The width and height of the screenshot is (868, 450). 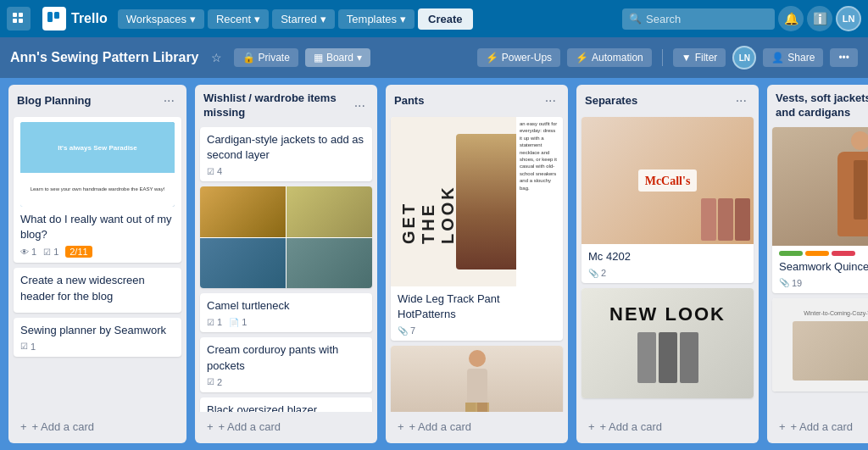 What do you see at coordinates (75, 19) in the screenshot?
I see `trello-logo: Trello` at bounding box center [75, 19].